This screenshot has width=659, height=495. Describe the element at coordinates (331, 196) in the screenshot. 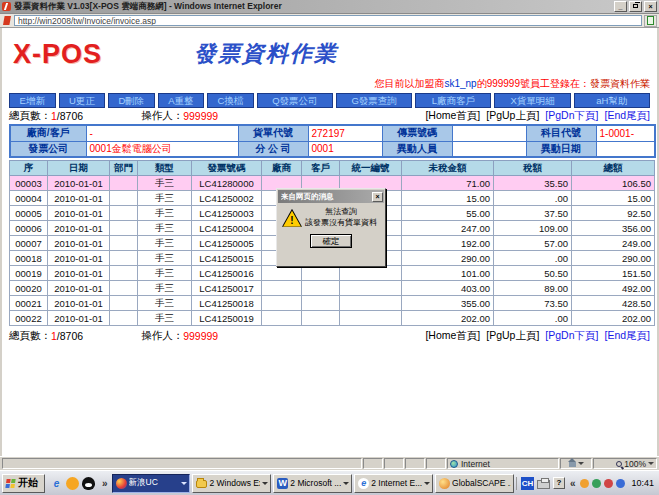

I see `dialog-title-bar: 来自网页的消息 ×` at that location.